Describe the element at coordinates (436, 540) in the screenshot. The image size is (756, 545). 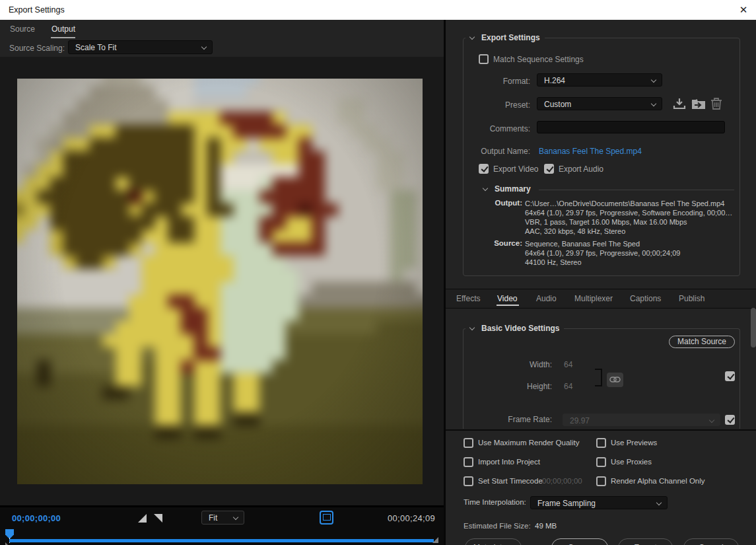
I see `scrubber-right-handle` at that location.